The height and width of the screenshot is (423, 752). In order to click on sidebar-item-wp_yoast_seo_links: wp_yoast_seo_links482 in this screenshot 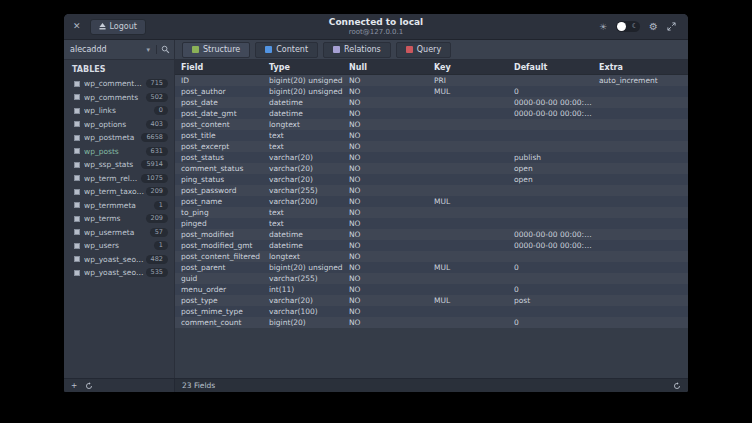, I will do `click(119, 260)`.